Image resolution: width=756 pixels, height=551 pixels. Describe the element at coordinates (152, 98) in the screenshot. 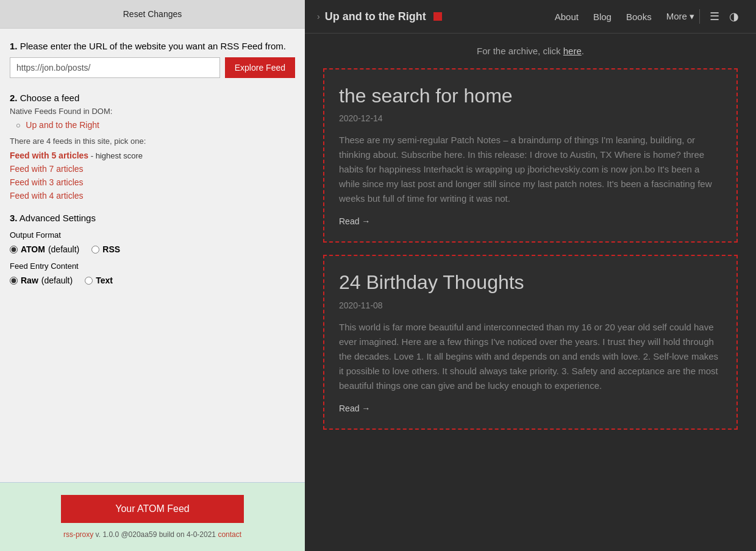

I see `step2-label: 2. Choose a feed` at that location.